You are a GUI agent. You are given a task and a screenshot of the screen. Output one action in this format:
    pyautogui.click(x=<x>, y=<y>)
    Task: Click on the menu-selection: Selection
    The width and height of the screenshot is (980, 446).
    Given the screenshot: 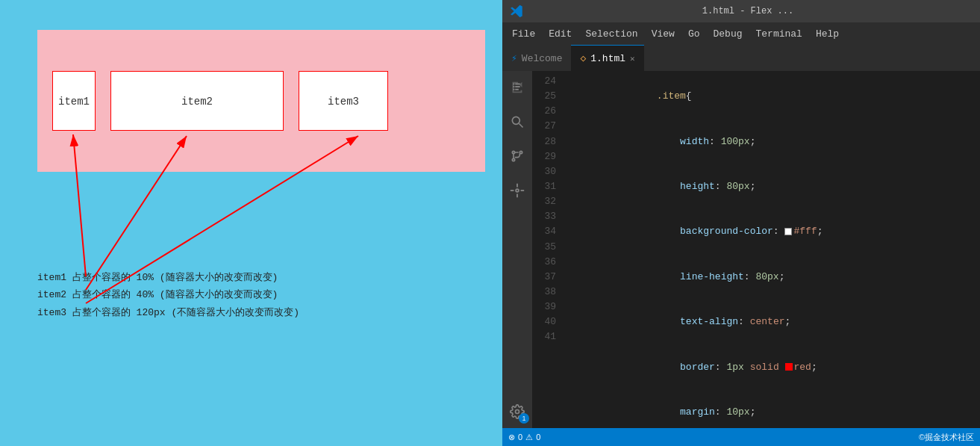 What is the action you would take?
    pyautogui.click(x=611, y=34)
    